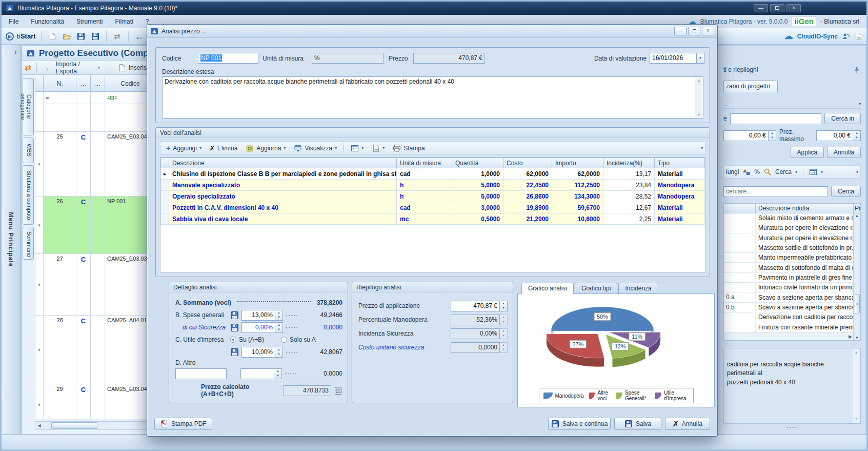 This screenshot has height=451, width=868. I want to click on back-button: ←, so click(139, 36).